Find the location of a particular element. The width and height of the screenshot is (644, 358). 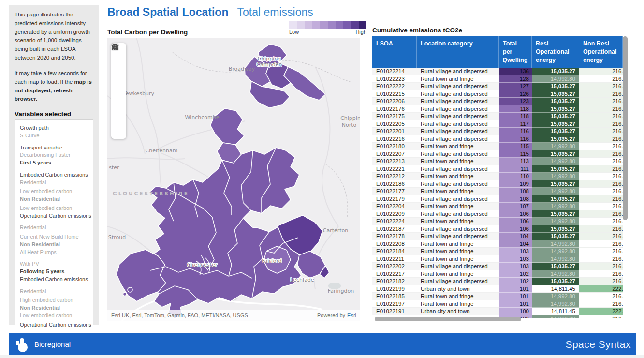

table-row: E01022182Rural village and dispersed1021… is located at coordinates (498, 282).